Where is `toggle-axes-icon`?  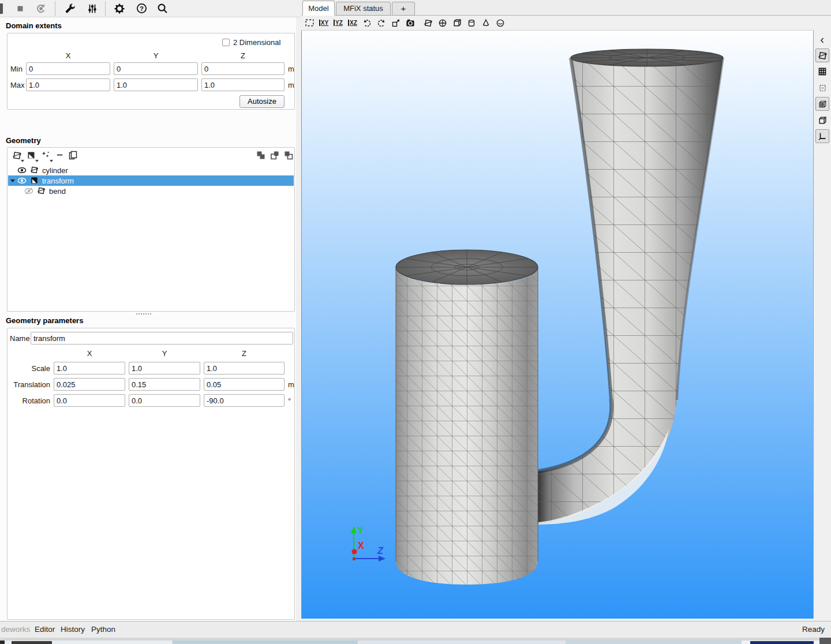 toggle-axes-icon is located at coordinates (822, 136).